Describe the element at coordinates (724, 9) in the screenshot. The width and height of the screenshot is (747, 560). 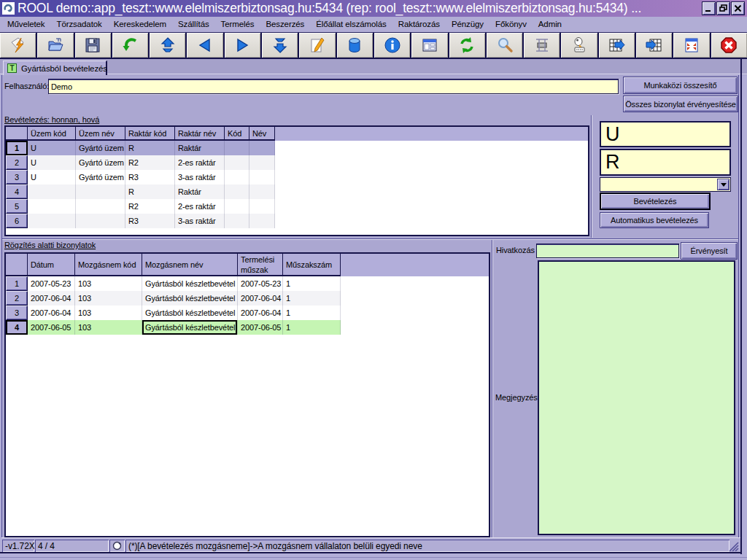
I see `restore-button` at that location.